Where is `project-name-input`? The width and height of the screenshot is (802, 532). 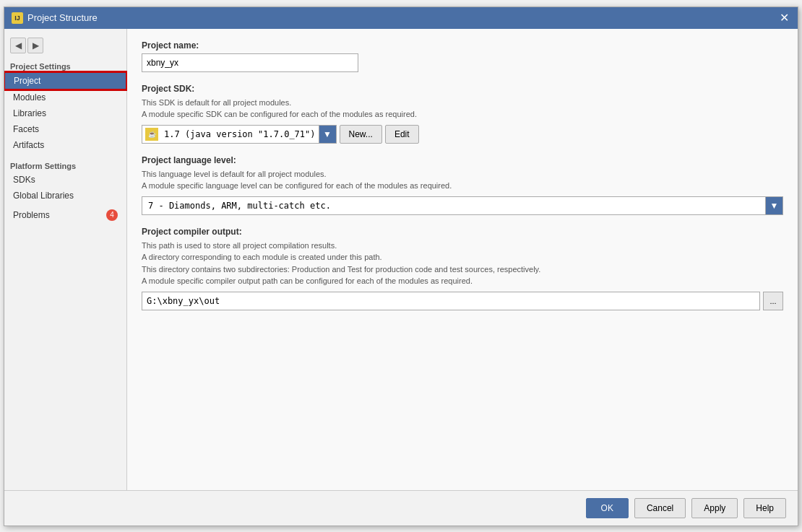
project-name-input is located at coordinates (250, 63).